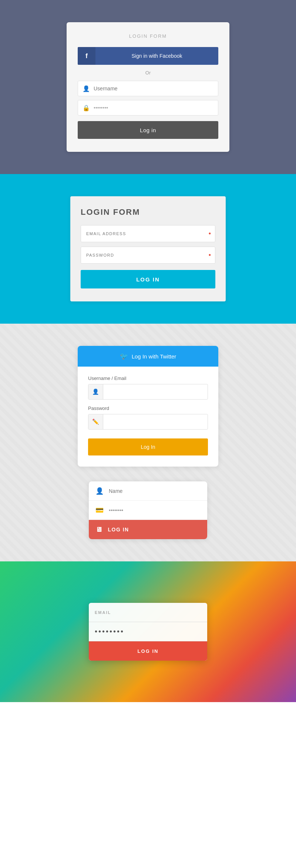 The image size is (296, 868). Describe the element at coordinates (86, 108) in the screenshot. I see `lock-icon: 🔒` at that location.